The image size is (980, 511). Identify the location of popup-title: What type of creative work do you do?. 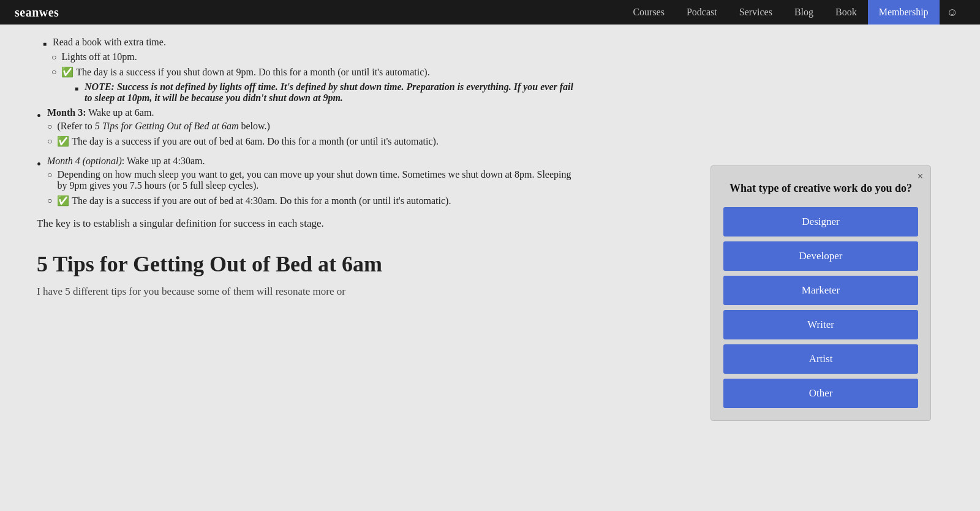
(821, 189).